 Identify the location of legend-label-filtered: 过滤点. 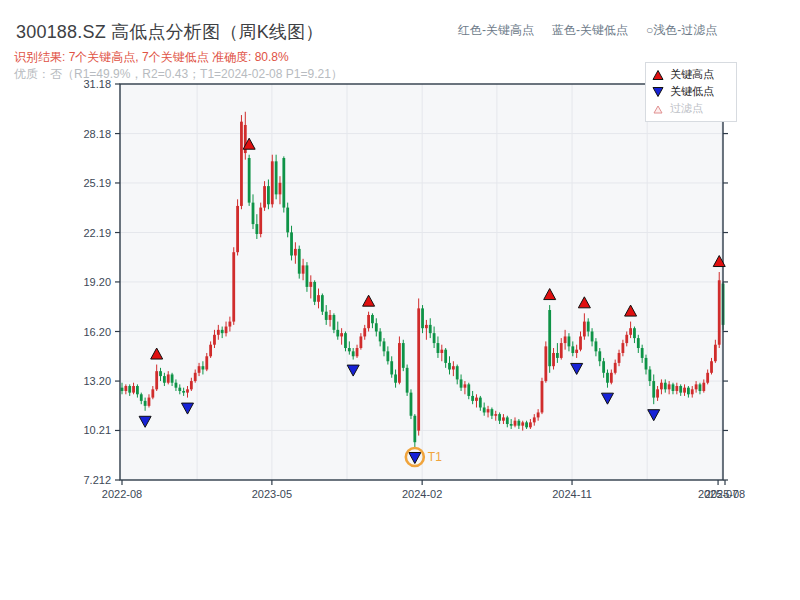
(686, 108).